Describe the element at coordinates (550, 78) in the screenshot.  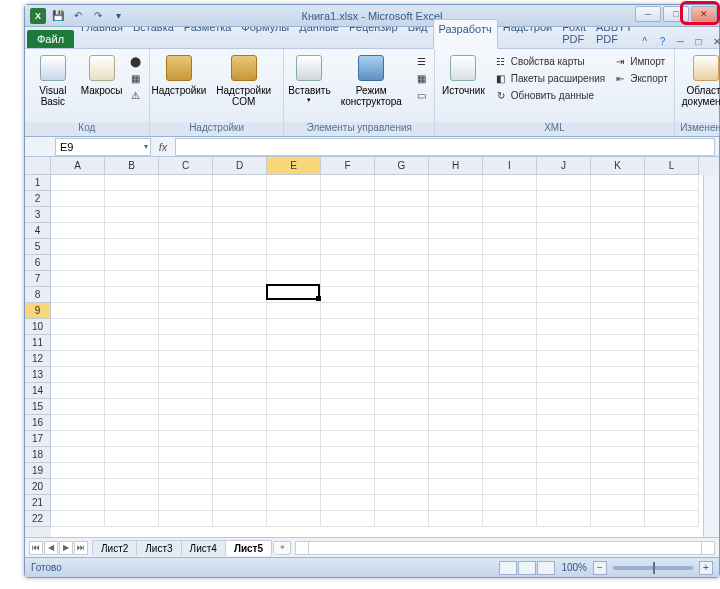
I see `expansion-packs-button: ◧Пакеты расширения` at that location.